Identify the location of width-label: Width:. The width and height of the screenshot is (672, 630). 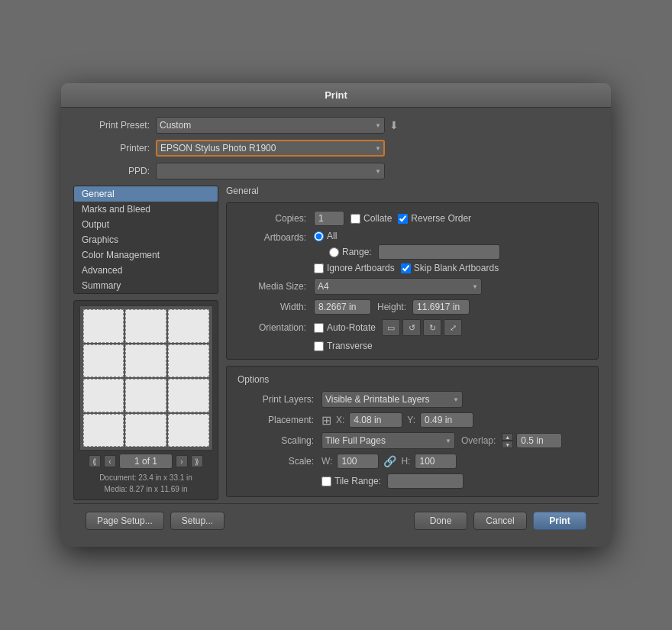
(272, 307).